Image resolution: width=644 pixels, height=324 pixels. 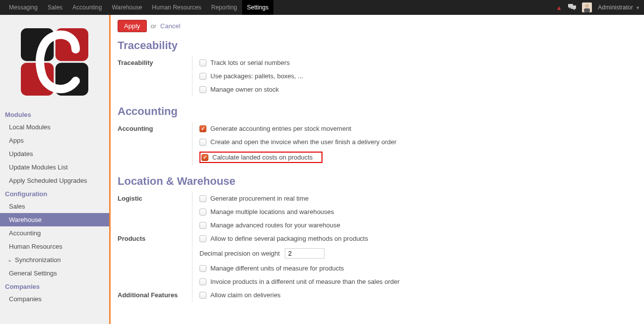 I want to click on option-text: Invoice products in a different unit of …, so click(x=305, y=281).